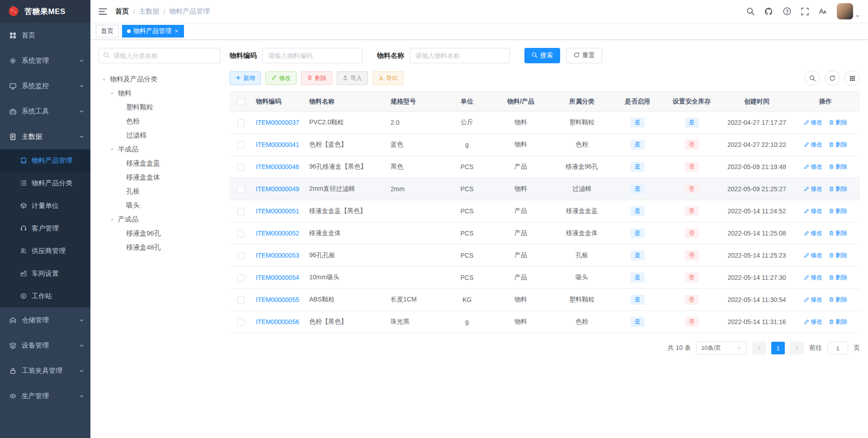 The height and width of the screenshot is (438, 868). Describe the element at coordinates (584, 56) in the screenshot. I see `reset-button: 重置` at that location.